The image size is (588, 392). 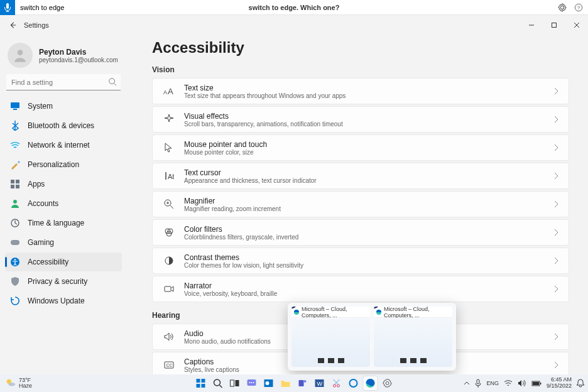 I want to click on cortana-response: switch to edge. Which one?, so click(x=294, y=8).